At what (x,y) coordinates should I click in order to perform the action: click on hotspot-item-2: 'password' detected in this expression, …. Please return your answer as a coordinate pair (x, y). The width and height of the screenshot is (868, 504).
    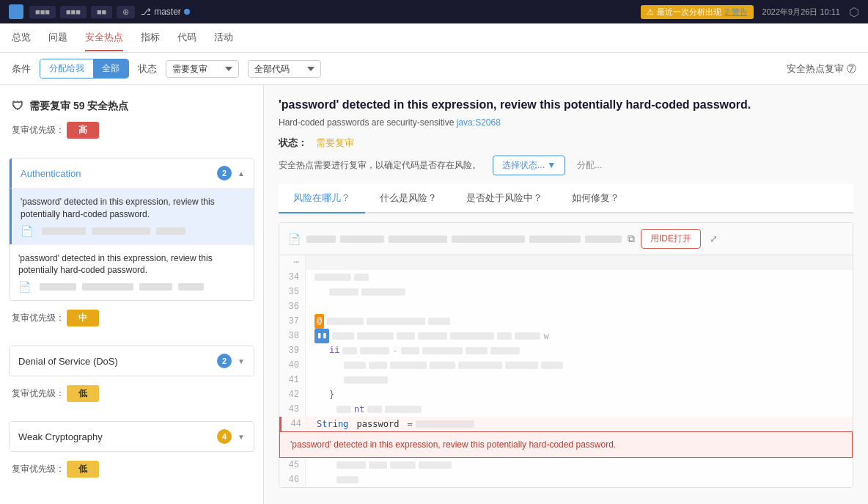
    Looking at the image, I should click on (132, 273).